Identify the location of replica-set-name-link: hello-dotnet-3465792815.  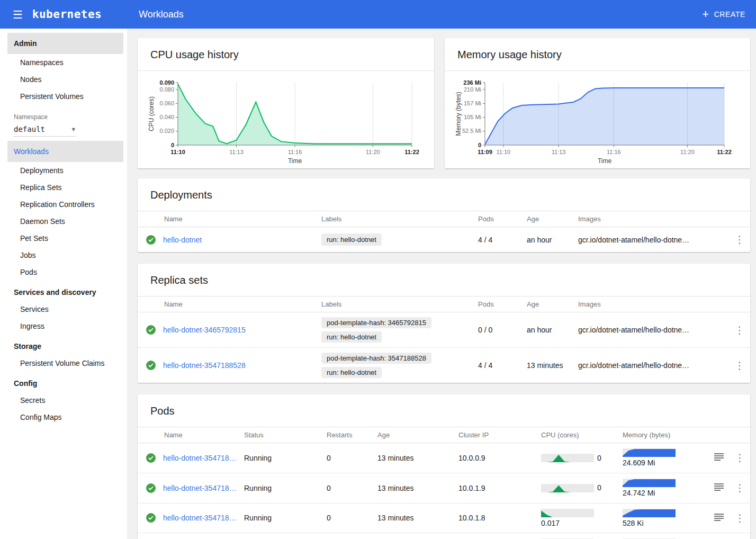
(204, 330).